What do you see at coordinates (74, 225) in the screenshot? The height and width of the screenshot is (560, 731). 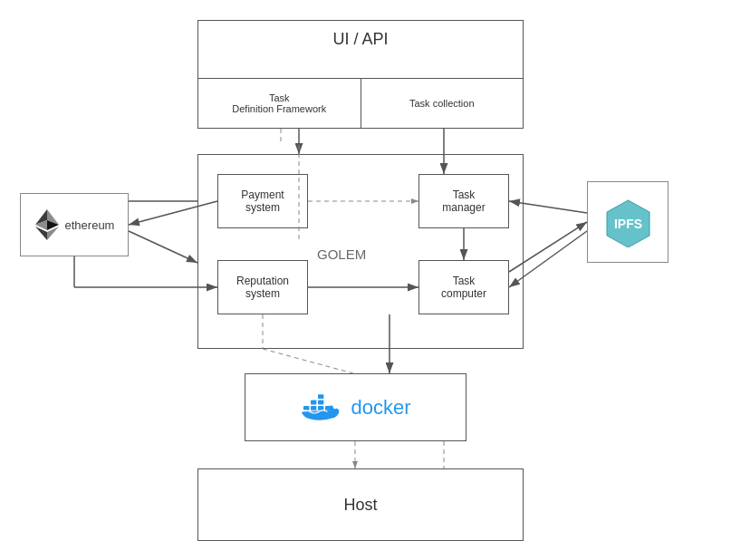 I see `ethereum-box: ethereum` at bounding box center [74, 225].